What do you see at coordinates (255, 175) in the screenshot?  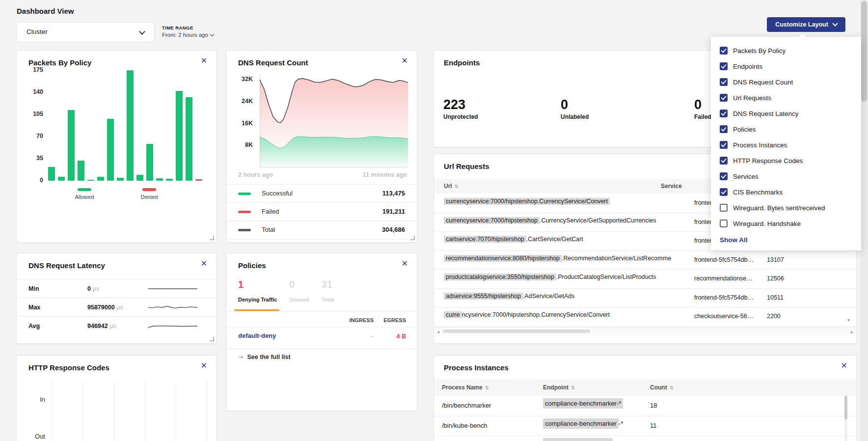 I see `x-axis-label-left: 2 hours ago` at bounding box center [255, 175].